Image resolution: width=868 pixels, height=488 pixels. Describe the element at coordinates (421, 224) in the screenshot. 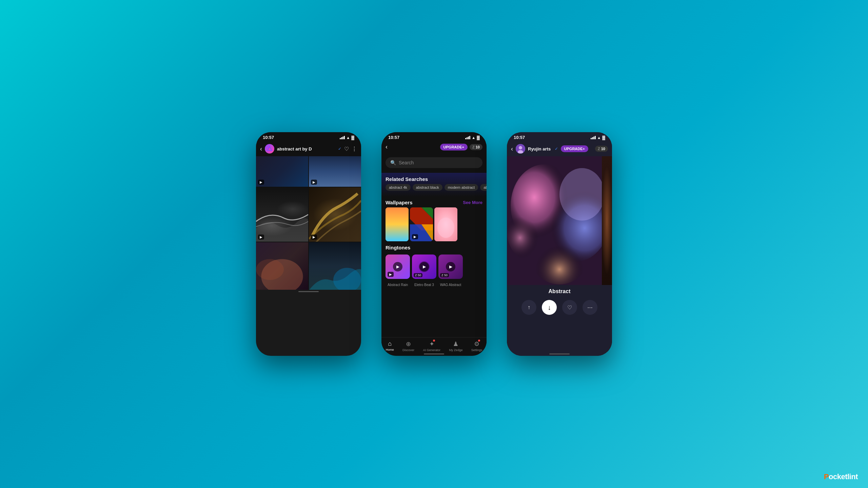

I see `wallpaper-thumb: ▶` at that location.